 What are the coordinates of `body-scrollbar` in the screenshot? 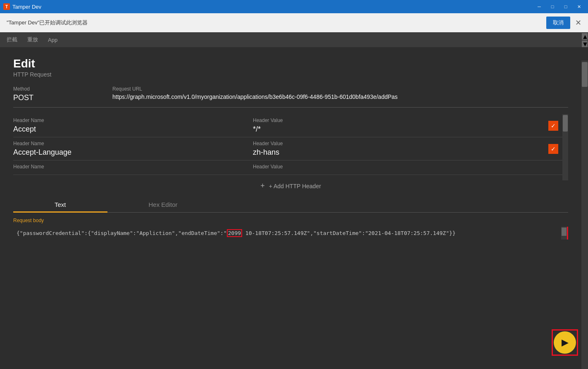 It's located at (564, 233).